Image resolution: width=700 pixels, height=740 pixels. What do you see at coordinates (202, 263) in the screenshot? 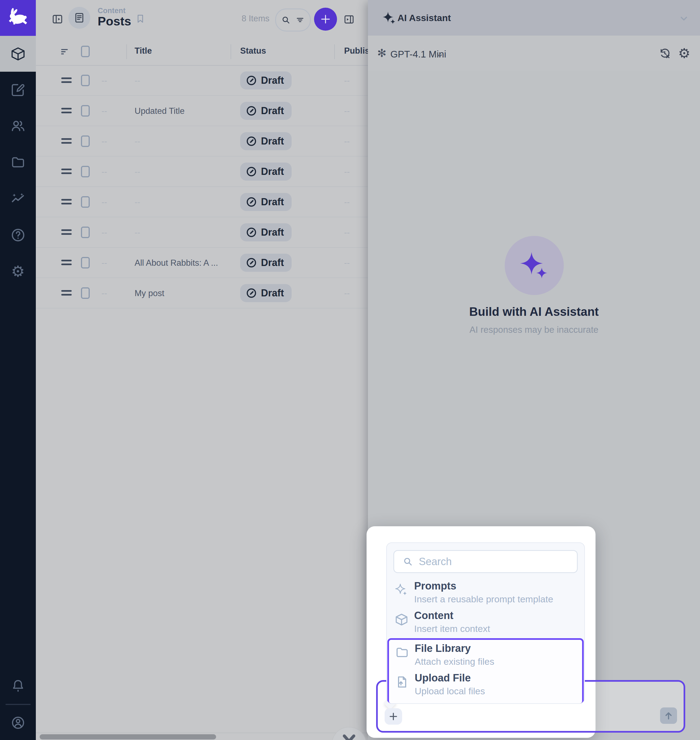
I see `table-row: -- All About Rabbits: A ... Draft --` at bounding box center [202, 263].